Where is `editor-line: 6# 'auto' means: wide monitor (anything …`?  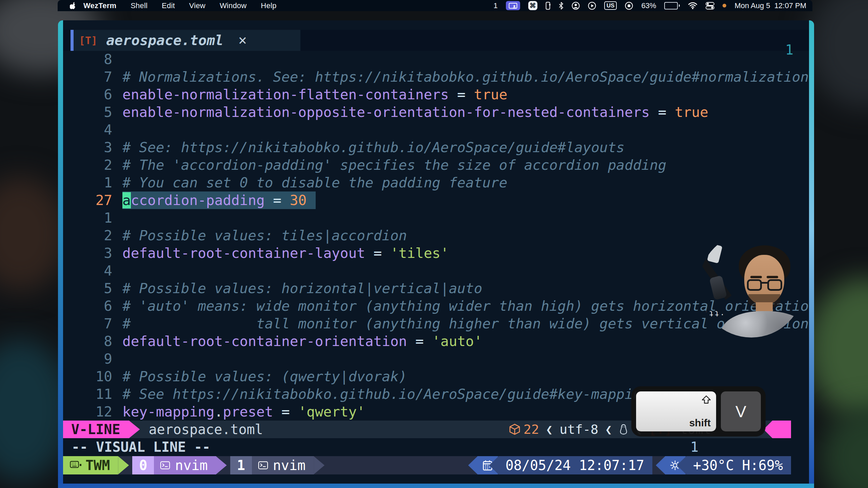
editor-line: 6# 'auto' means: wide monitor (anything … is located at coordinates (427, 306).